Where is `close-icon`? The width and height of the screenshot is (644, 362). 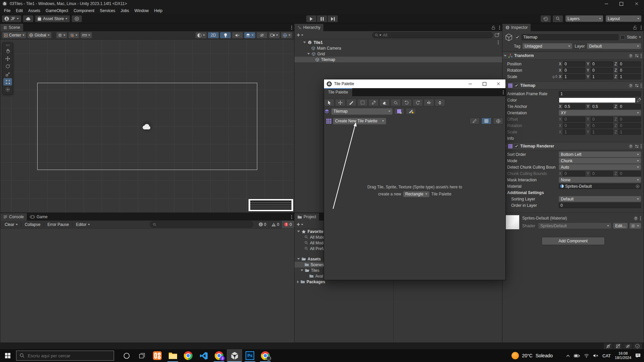 close-icon is located at coordinates (637, 4).